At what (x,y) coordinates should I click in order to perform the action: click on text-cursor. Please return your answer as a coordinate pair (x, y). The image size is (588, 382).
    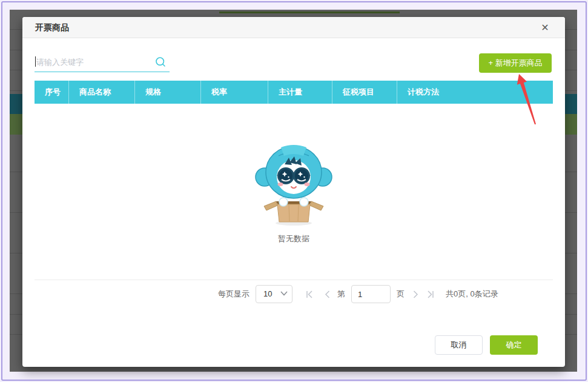
    Looking at the image, I should click on (35, 62).